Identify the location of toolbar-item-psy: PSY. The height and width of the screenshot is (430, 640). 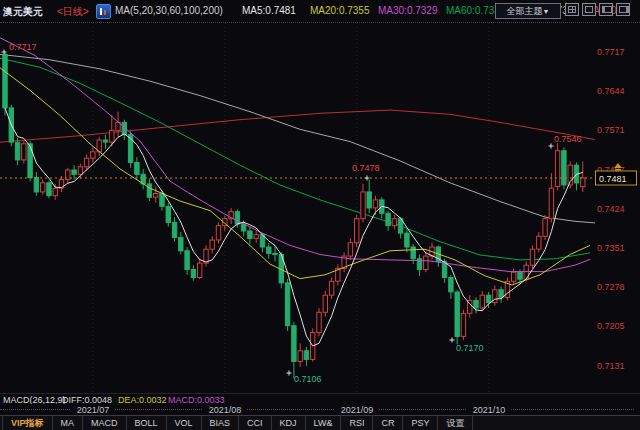
(420, 423).